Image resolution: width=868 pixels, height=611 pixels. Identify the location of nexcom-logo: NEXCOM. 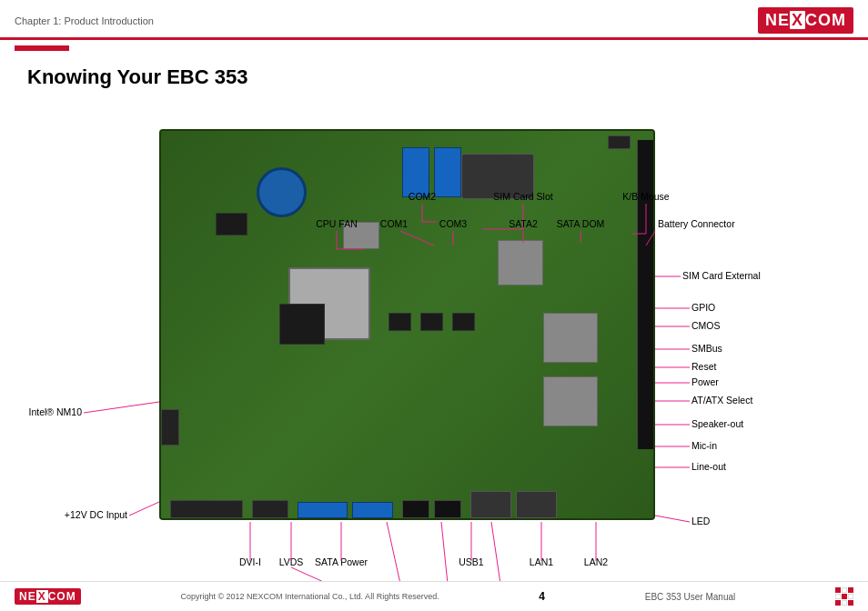
(806, 20).